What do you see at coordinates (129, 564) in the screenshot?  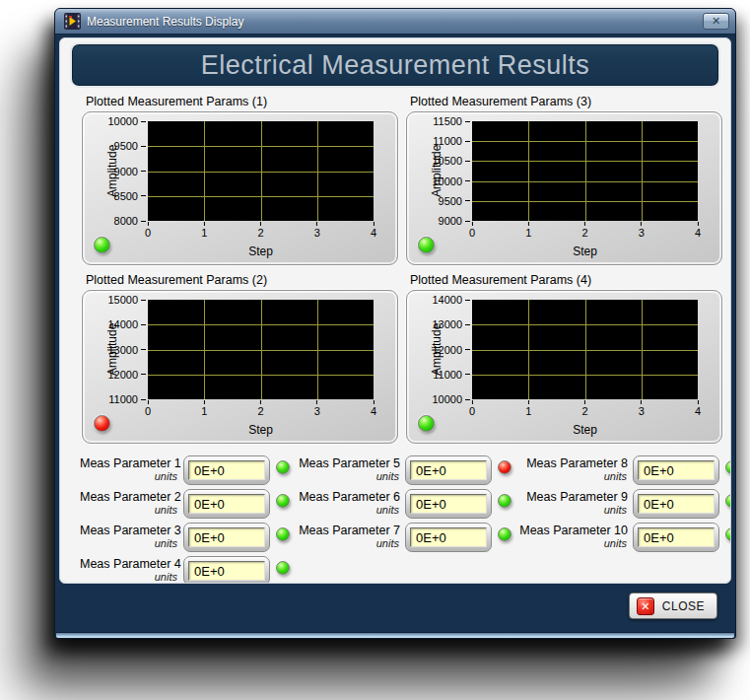 I see `param-label: Meas Parameter 4` at bounding box center [129, 564].